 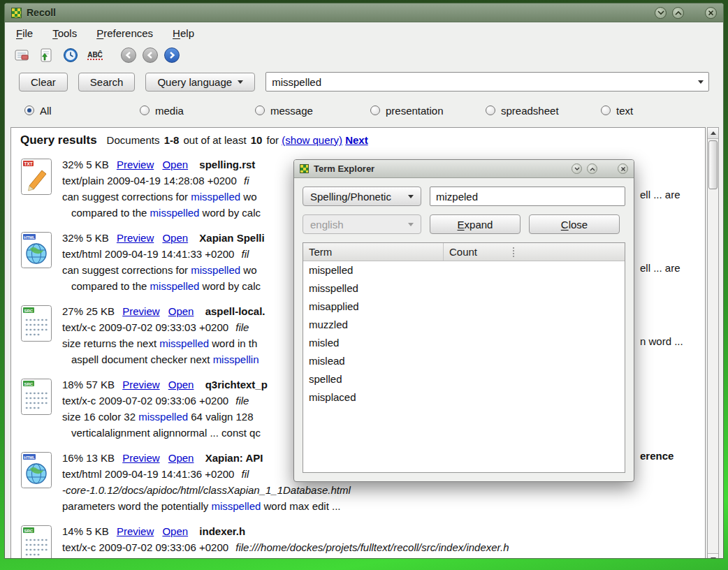 I want to click on result-title: Xapian Spelli, so click(x=232, y=238).